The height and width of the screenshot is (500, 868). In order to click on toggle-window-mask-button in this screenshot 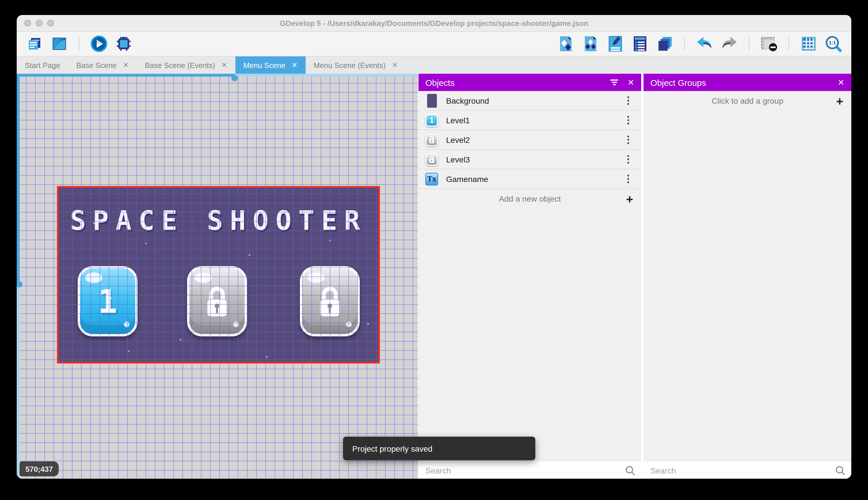, I will do `click(769, 44)`.